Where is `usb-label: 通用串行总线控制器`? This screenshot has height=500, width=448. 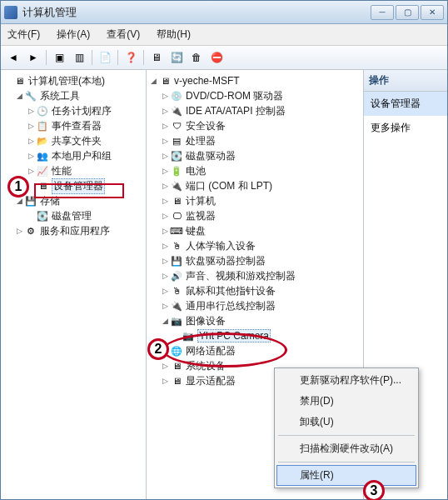 usb-label: 通用串行总线控制器 is located at coordinates (231, 307).